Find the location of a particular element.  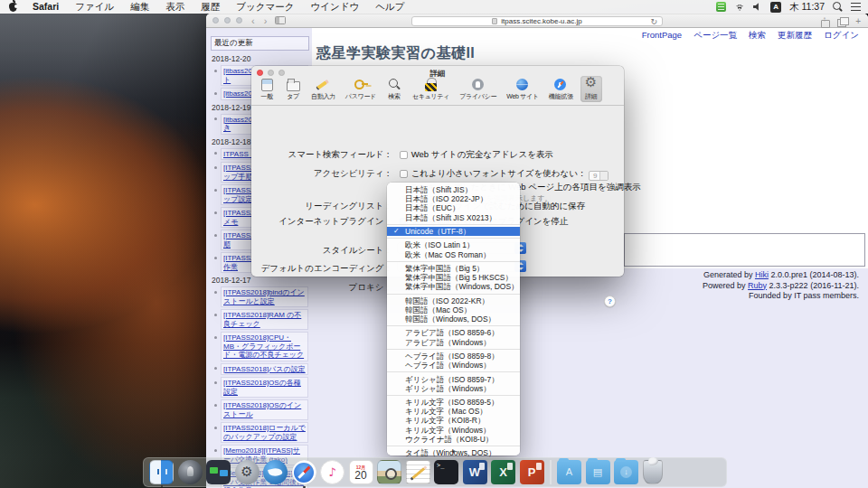

sidebar-entry: [ITPASS2018]バスの設定 is located at coordinates (264, 370).